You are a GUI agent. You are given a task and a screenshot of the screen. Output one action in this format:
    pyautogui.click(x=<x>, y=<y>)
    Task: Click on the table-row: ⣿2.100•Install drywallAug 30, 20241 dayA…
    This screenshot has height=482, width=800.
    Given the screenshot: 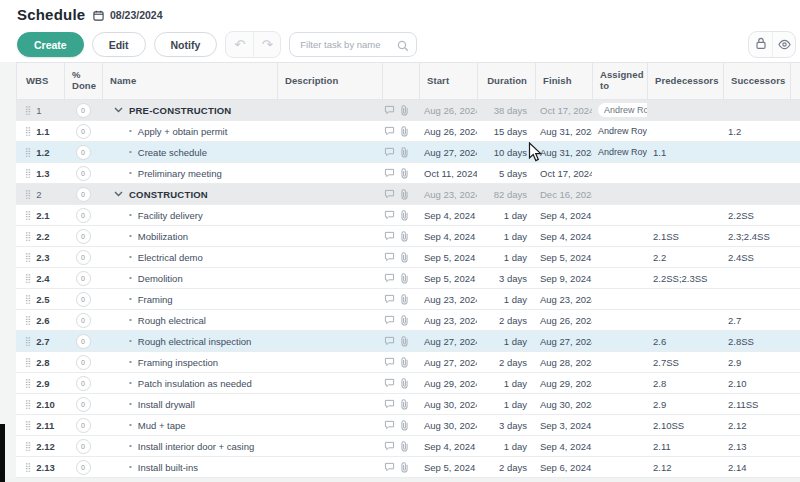 What is the action you would take?
    pyautogui.click(x=408, y=404)
    